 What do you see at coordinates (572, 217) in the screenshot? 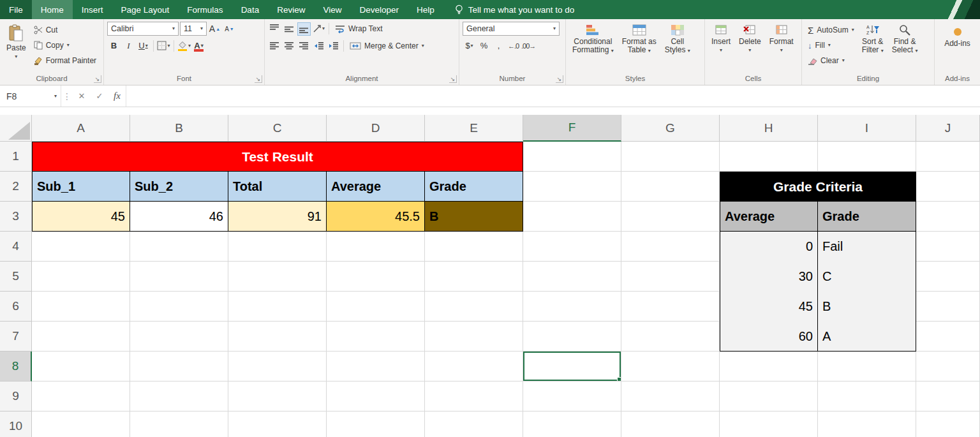
I see `cell-F3` at bounding box center [572, 217].